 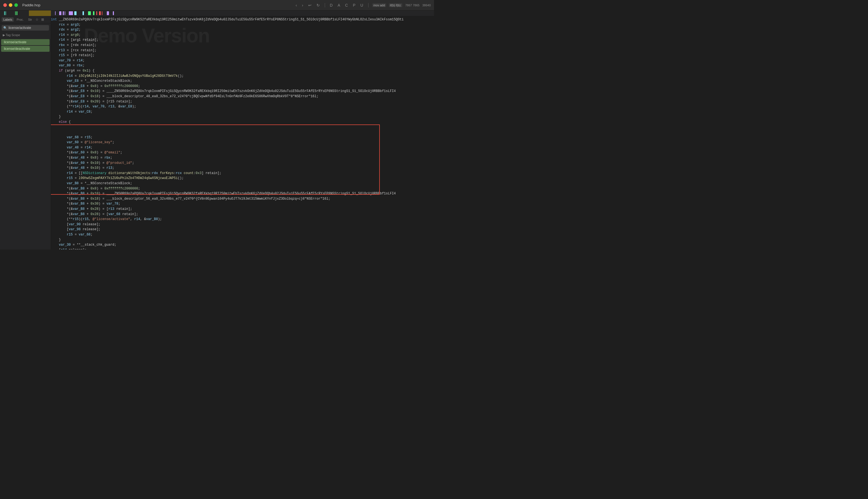 I want to click on sidebar-item-label: license/activate, so click(x=15, y=42).